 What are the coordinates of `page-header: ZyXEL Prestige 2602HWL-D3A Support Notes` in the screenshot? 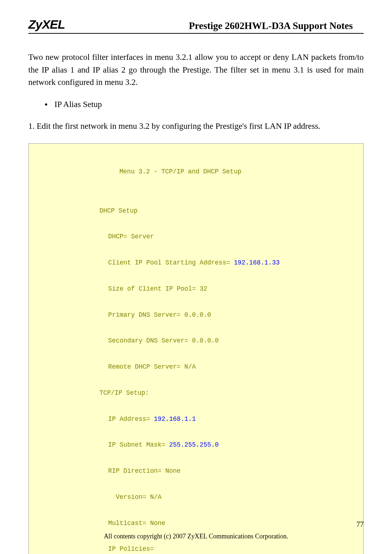 It's located at (196, 25).